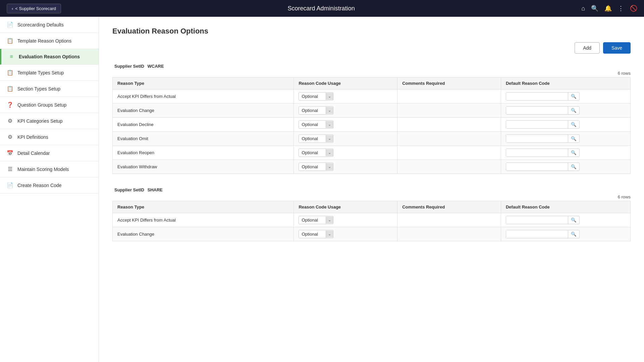 This screenshot has height=362, width=644. What do you see at coordinates (10, 121) in the screenshot?
I see `kpi-cat-icon: ⚙` at bounding box center [10, 121].